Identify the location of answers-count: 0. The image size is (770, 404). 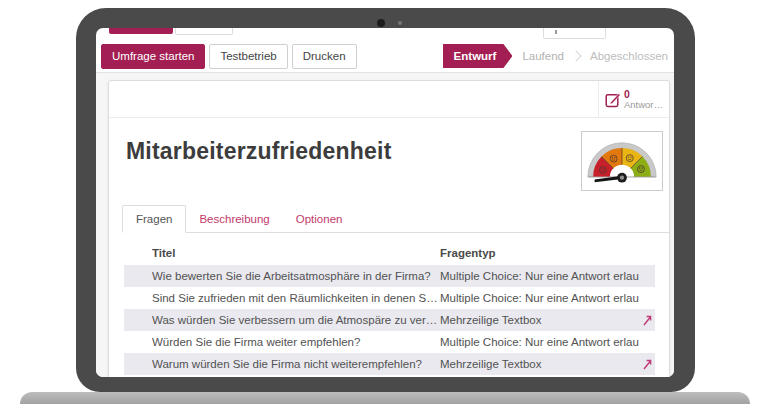
(644, 94).